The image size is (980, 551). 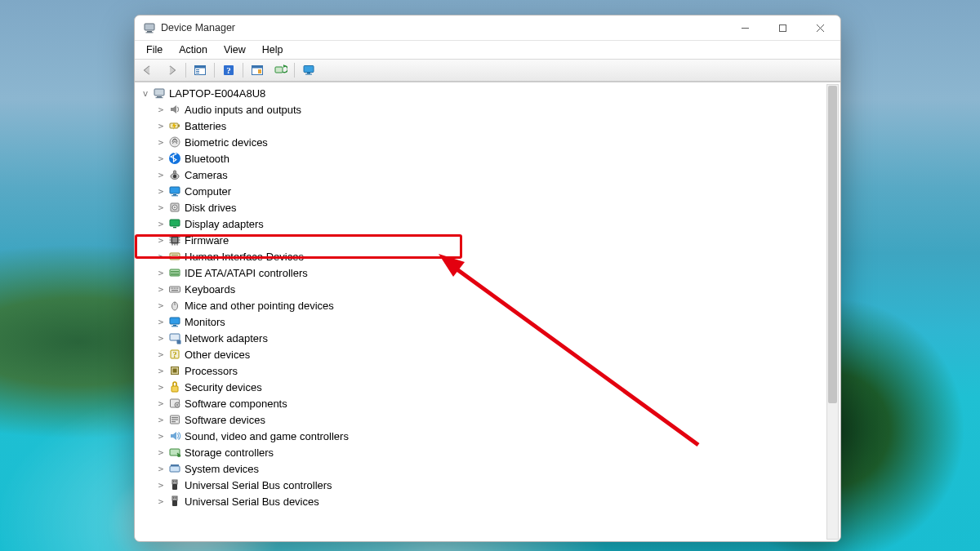 What do you see at coordinates (193, 50) in the screenshot?
I see `menu-action: Action` at bounding box center [193, 50].